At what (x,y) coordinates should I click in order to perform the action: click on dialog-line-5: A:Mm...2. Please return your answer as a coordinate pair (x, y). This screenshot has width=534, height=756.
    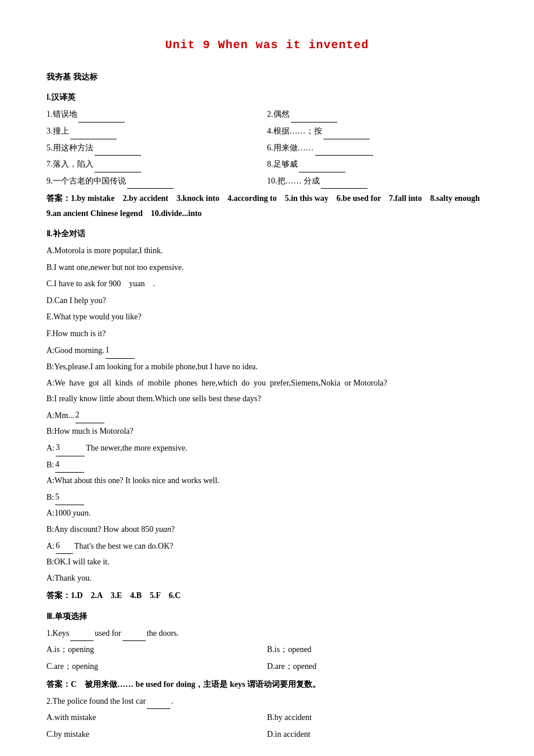
    Looking at the image, I should click on (267, 416).